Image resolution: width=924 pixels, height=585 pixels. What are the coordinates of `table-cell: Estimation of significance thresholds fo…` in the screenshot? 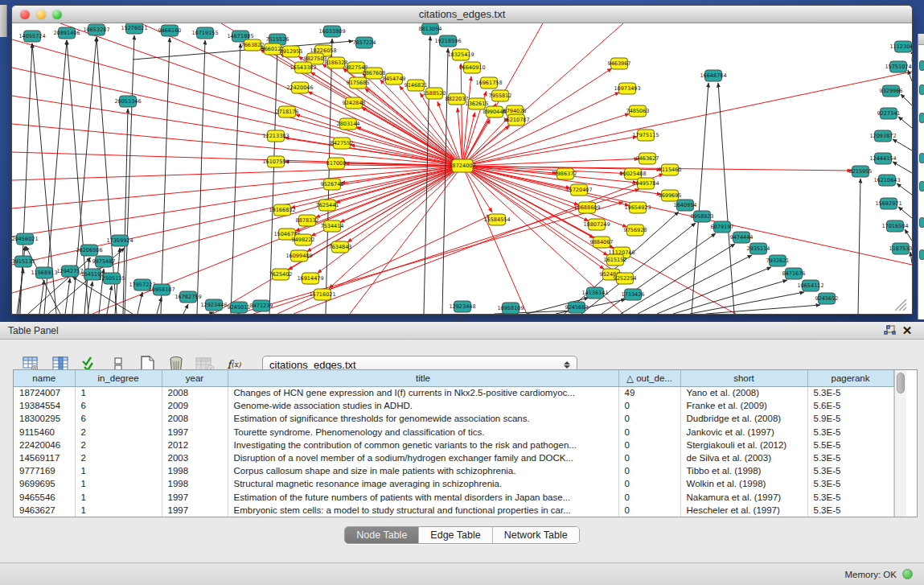 It's located at (423, 418).